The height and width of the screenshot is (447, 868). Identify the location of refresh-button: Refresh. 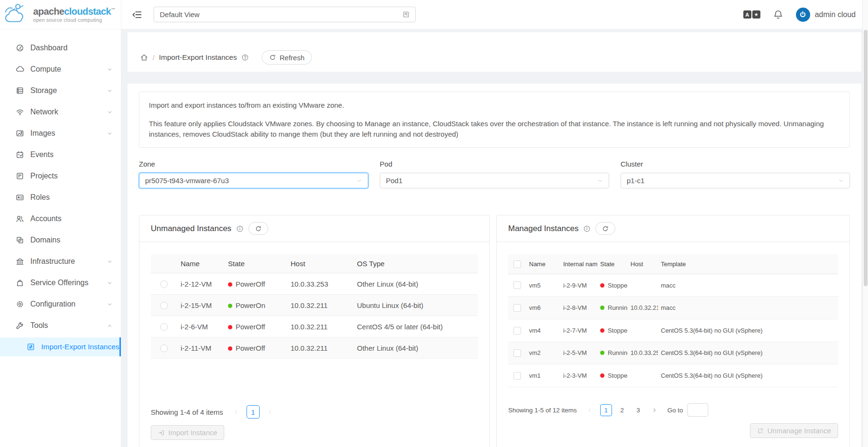
(287, 57).